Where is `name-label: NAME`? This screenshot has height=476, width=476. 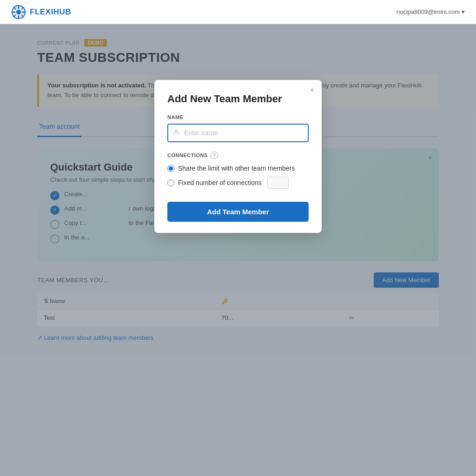 name-label: NAME is located at coordinates (238, 117).